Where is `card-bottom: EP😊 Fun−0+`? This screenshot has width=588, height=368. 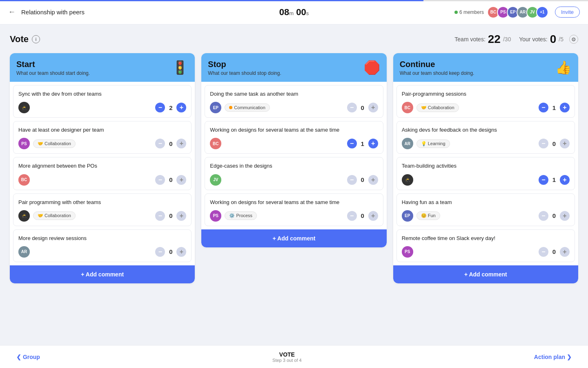
card-bottom: EP😊 Fun−0+ is located at coordinates (486, 216).